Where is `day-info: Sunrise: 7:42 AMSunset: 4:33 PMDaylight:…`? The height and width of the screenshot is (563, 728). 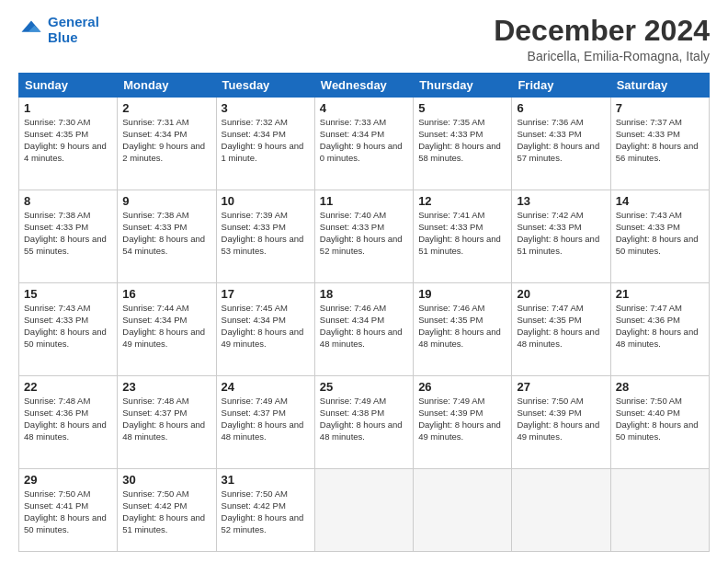 day-info: Sunrise: 7:42 AMSunset: 4:33 PMDaylight:… is located at coordinates (561, 234).